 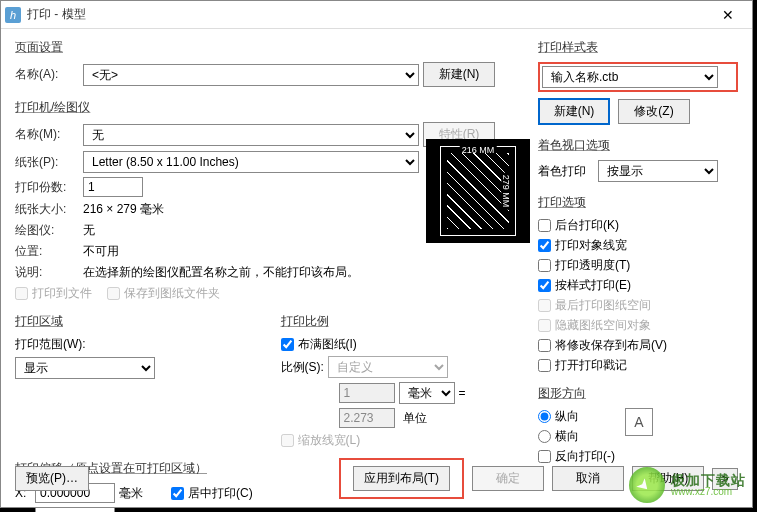 I want to click on cancel-button: 取消, so click(x=588, y=478).